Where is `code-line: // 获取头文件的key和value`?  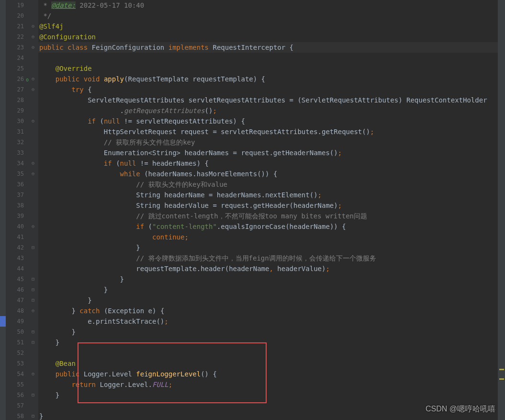 code-line: // 获取头文件的key和value is located at coordinates (268, 184).